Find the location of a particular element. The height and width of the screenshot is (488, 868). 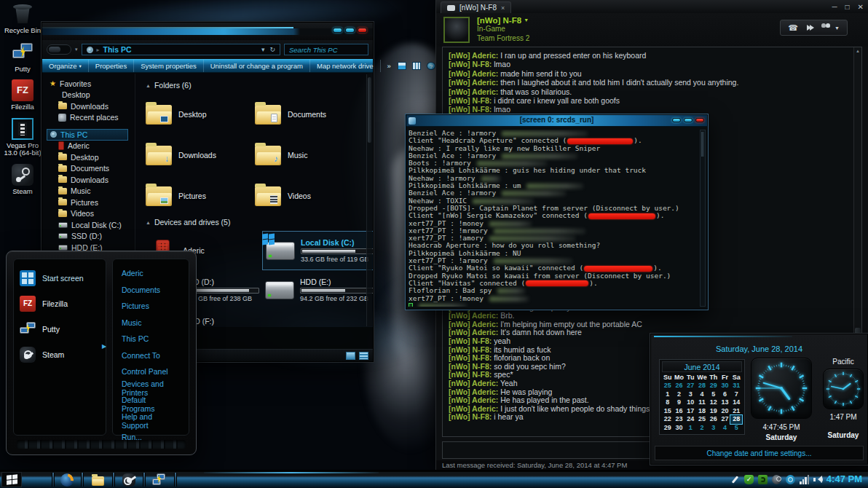

calendar-day: 22 is located at coordinates (668, 420).